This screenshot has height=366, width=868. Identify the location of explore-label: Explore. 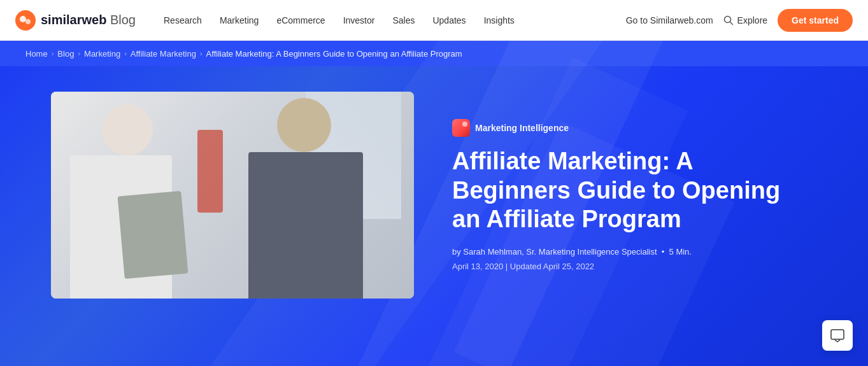
(753, 20).